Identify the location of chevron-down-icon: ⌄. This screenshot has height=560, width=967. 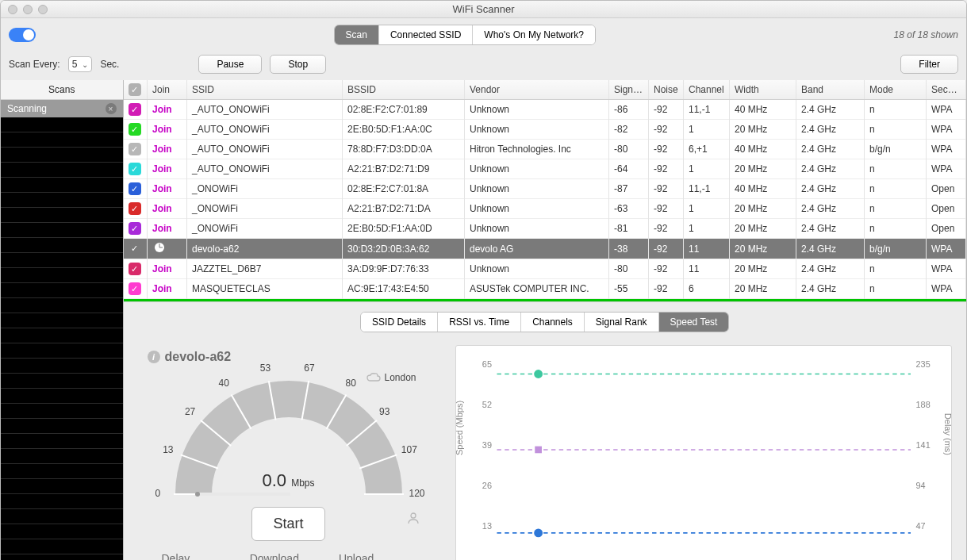
(85, 65).